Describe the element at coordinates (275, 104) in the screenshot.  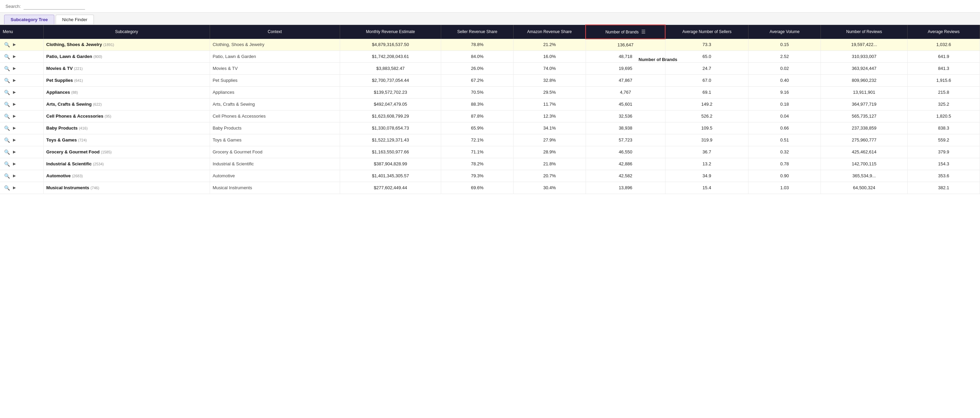
I see `cell-context: Arts, Crafts & Sewing` at that location.